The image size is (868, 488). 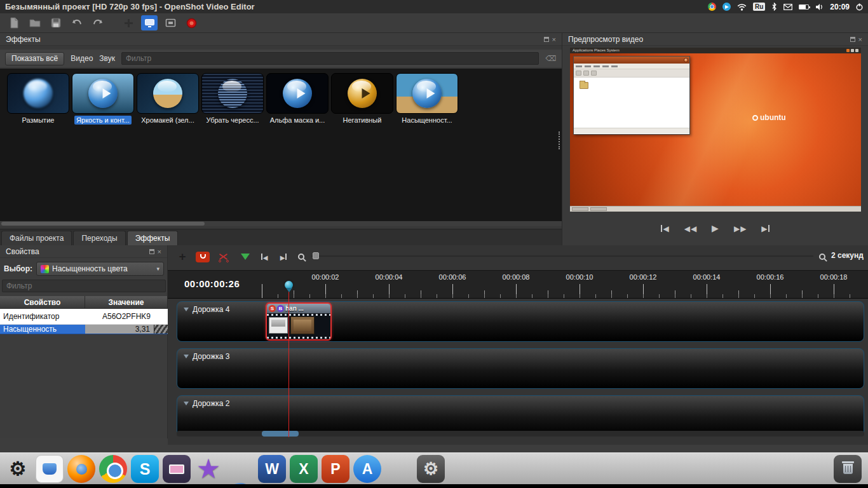 What do you see at coordinates (90, 269) in the screenshot?
I see `selection-dropdown-value: Насыщенность цвета` at bounding box center [90, 269].